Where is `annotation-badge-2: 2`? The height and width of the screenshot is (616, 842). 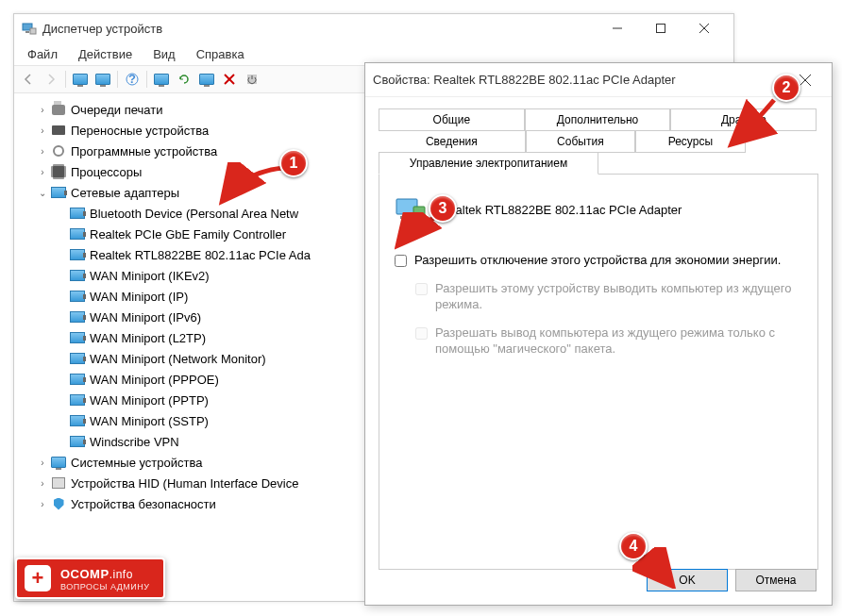
annotation-badge-2: 2 is located at coordinates (786, 88).